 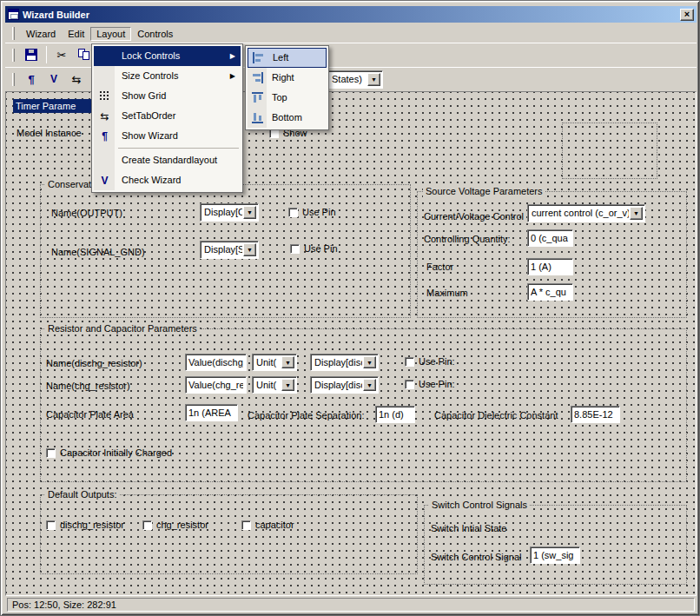 What do you see at coordinates (215, 385) in the screenshot?
I see `chg-value-input` at bounding box center [215, 385].